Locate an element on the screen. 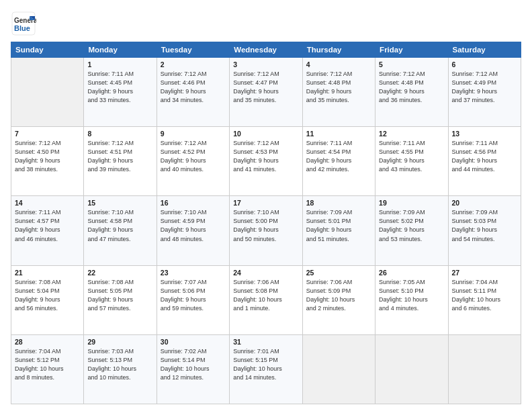  day-info: Sunrise: 7:07 AM Sunset: 5:06 PM Dayligh… is located at coordinates (193, 295).